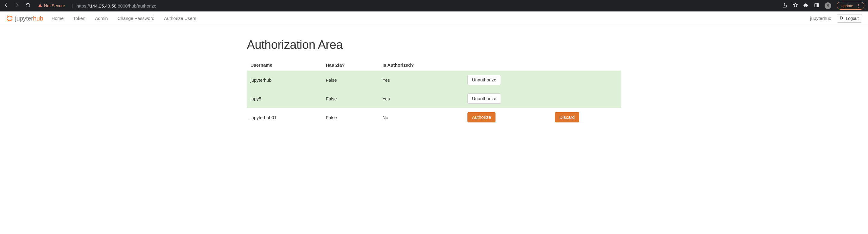  Describe the element at coordinates (850, 6) in the screenshot. I see `update-button: Update ⋮` at that location.